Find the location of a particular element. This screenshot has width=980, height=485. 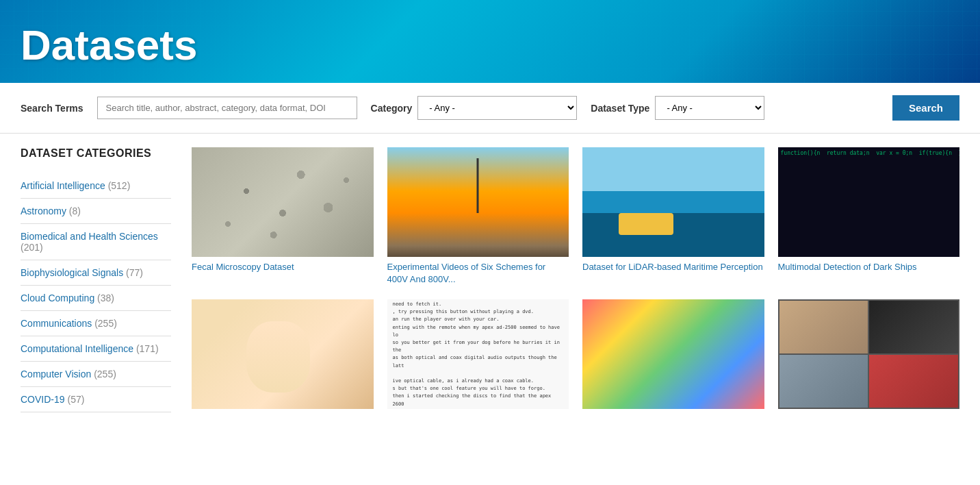

dataset-card-darkships: Multimodal Detection of Dark Ships is located at coordinates (869, 216).